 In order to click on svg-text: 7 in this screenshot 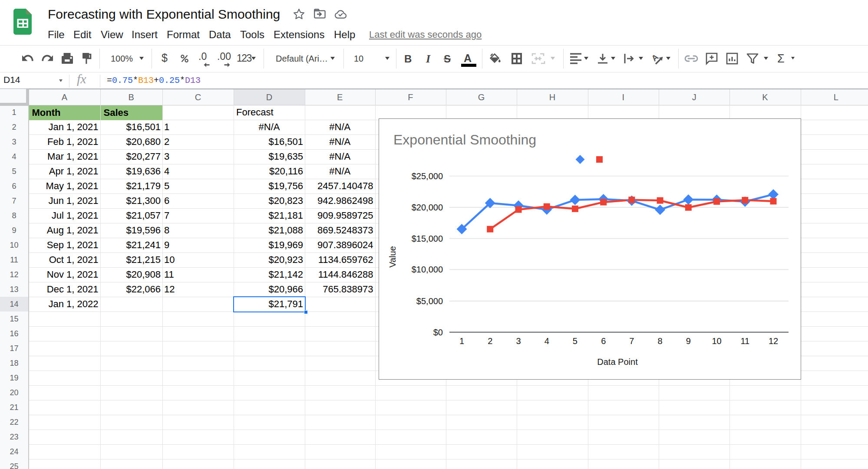, I will do `click(631, 341)`.